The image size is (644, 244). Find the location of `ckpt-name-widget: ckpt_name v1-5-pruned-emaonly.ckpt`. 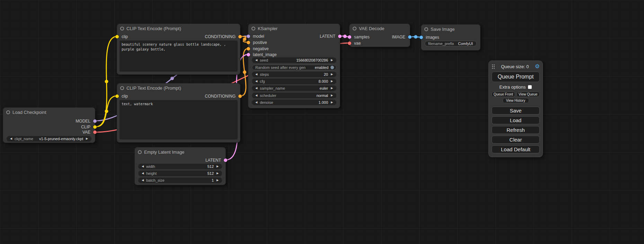

ckpt-name-widget: ckpt_name v1-5-pruned-emaonly.ckpt is located at coordinates (49, 139).